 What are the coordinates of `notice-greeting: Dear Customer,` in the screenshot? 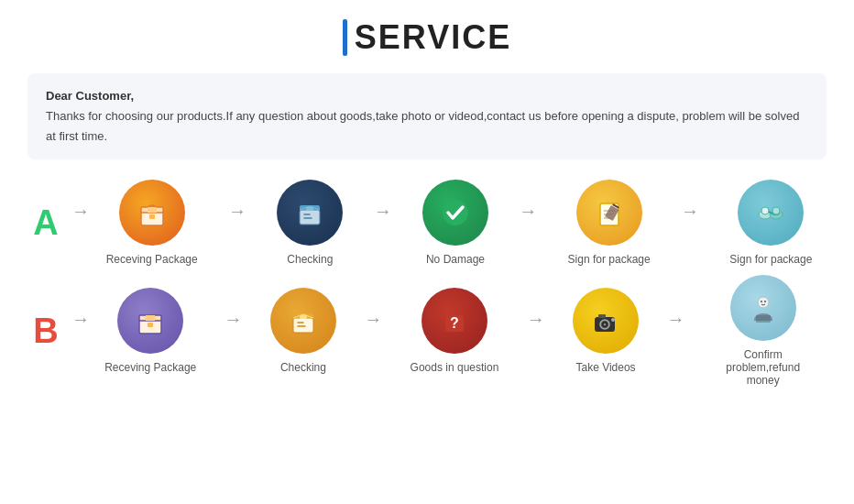 It's located at (427, 96).